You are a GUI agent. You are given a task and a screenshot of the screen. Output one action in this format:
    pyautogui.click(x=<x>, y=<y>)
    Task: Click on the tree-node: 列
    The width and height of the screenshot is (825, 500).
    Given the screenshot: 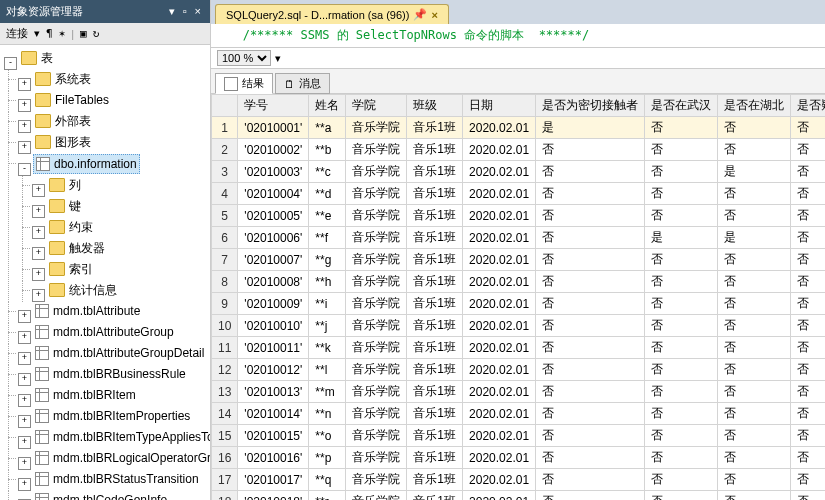 What is the action you would take?
    pyautogui.click(x=75, y=185)
    